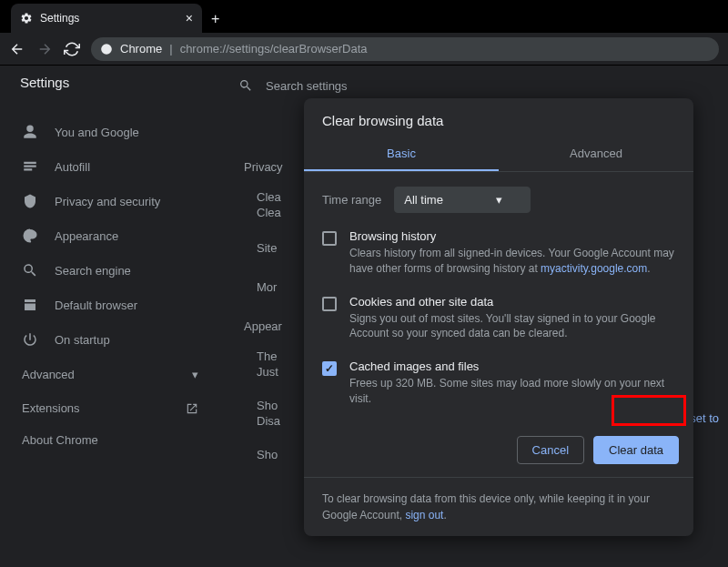 The height and width of the screenshot is (567, 728). Describe the element at coordinates (60, 440) in the screenshot. I see `sidebar-link-label: About Chrome` at that location.